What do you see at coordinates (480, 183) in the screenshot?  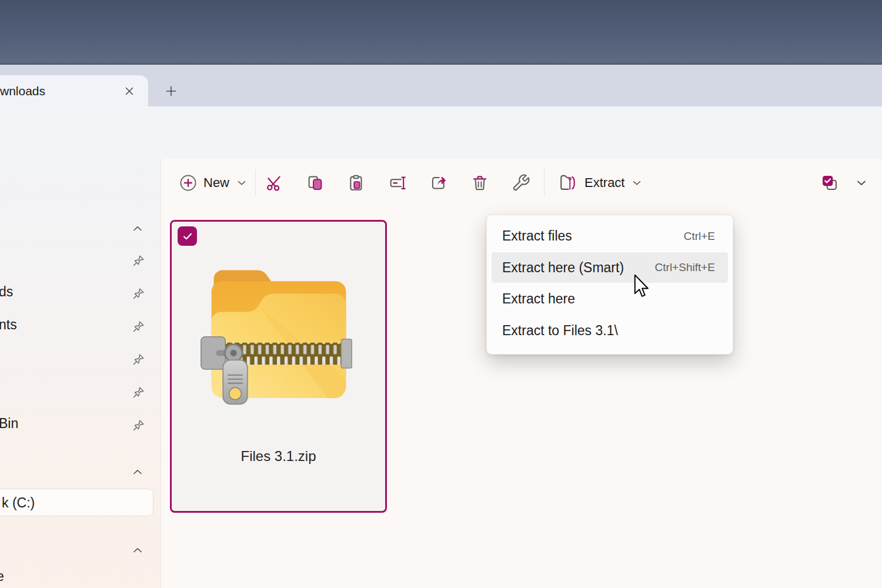 I see `delete-button` at bounding box center [480, 183].